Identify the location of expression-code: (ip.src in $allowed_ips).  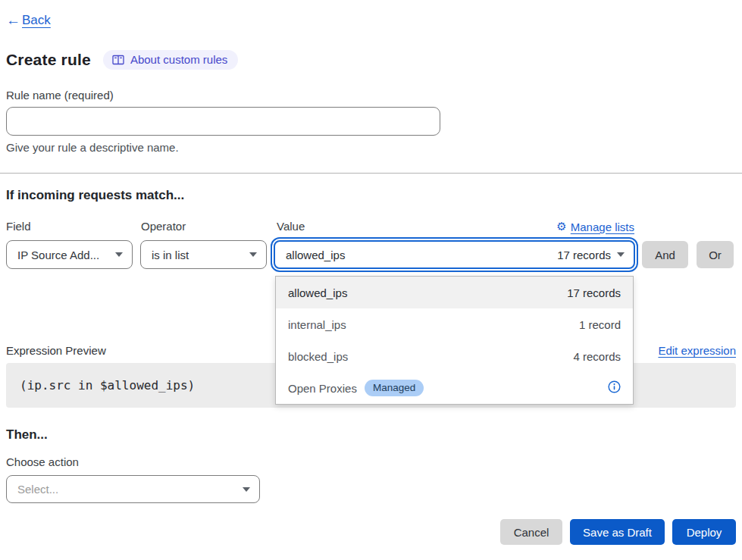
(108, 385).